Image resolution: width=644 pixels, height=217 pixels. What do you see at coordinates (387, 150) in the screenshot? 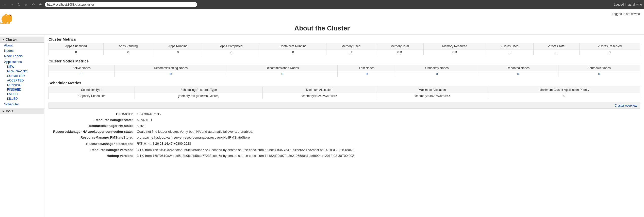
I see `info-value-6: 3.1.0 from 16b70619a24cdcf5d3b0fcf4b58ca…` at bounding box center [387, 150].